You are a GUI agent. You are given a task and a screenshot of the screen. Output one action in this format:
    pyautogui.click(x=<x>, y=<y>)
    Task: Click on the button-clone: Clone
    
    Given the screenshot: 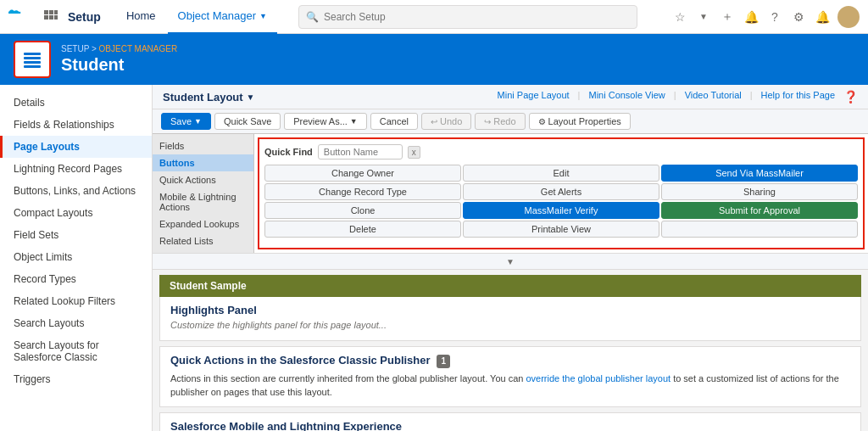 What is the action you would take?
    pyautogui.click(x=363, y=210)
    